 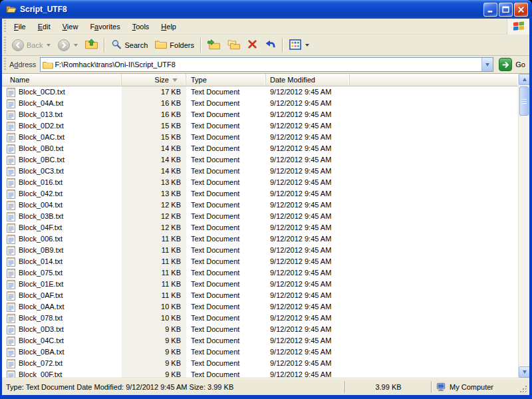 What do you see at coordinates (41, 340) in the screenshot?
I see `file-name: Block_04C.txt` at bounding box center [41, 340].